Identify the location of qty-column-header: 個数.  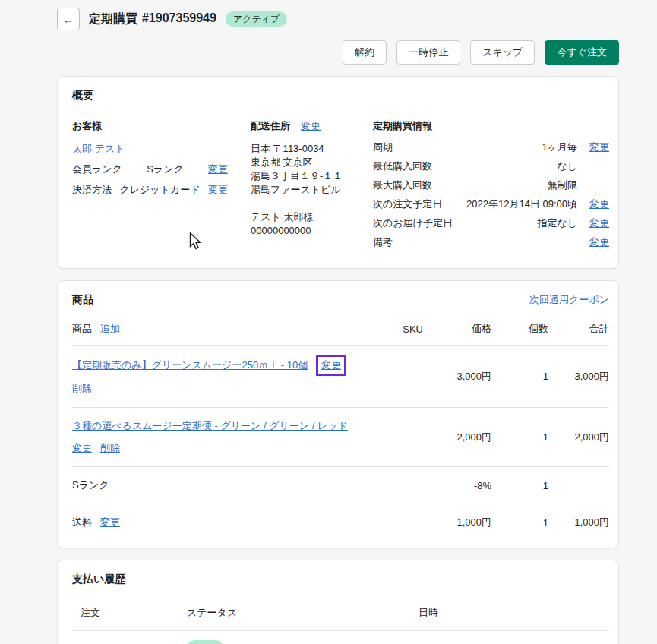
(520, 329).